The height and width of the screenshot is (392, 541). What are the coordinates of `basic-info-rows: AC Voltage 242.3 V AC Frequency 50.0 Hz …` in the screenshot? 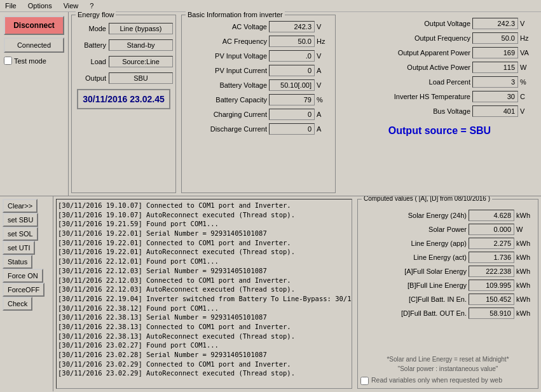 It's located at (258, 78).